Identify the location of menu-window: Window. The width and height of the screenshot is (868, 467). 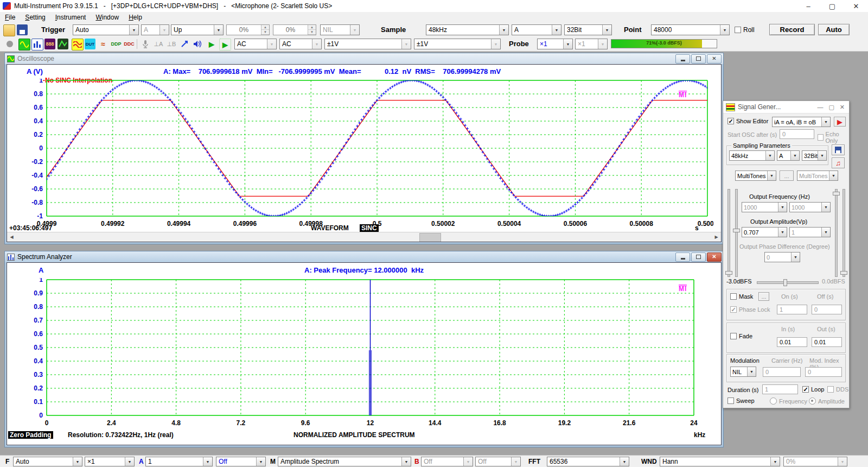
(107, 17).